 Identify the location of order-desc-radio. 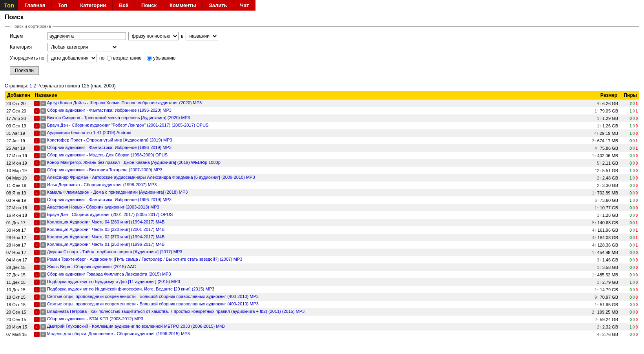
(149, 58).